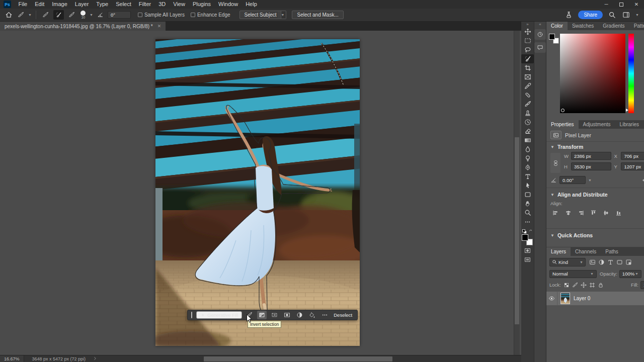 The width and height of the screenshot is (644, 362). Describe the element at coordinates (162, 4) in the screenshot. I see `menu-item: 3D` at that location.